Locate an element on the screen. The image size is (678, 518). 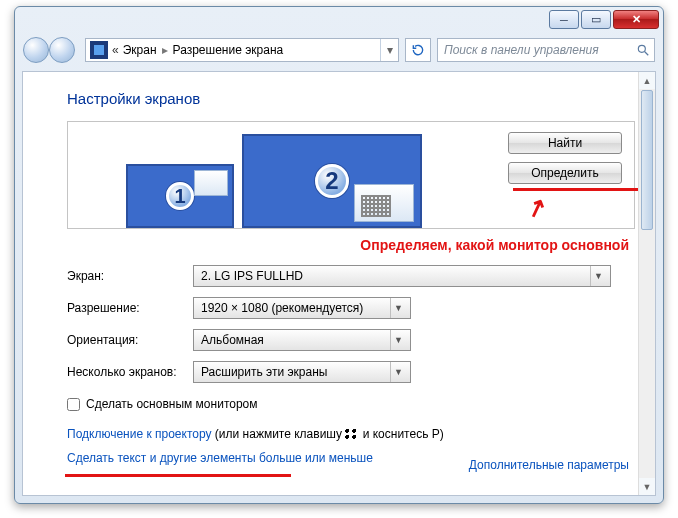
monitor-2: 2 is located at coordinates (332, 181).